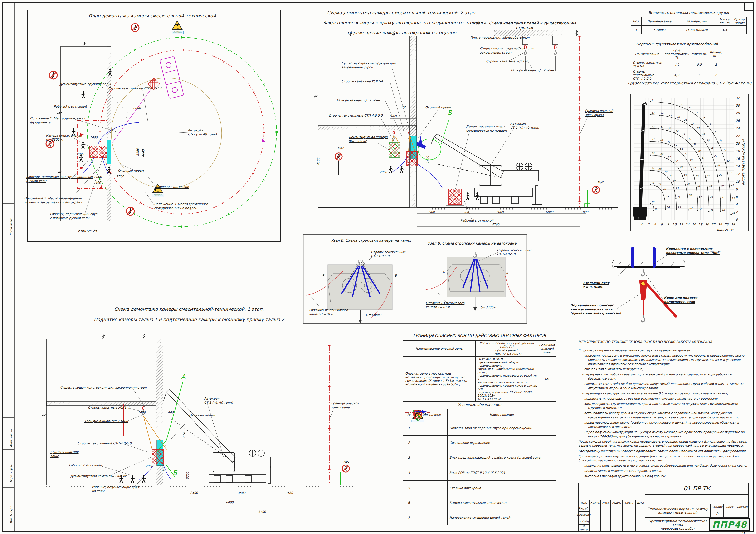 This screenshot has height=534, width=756. I want to click on warn-plate-text: ОСТОРОЖНО! РАБОТАЕТ КРАН, so click(178, 32).